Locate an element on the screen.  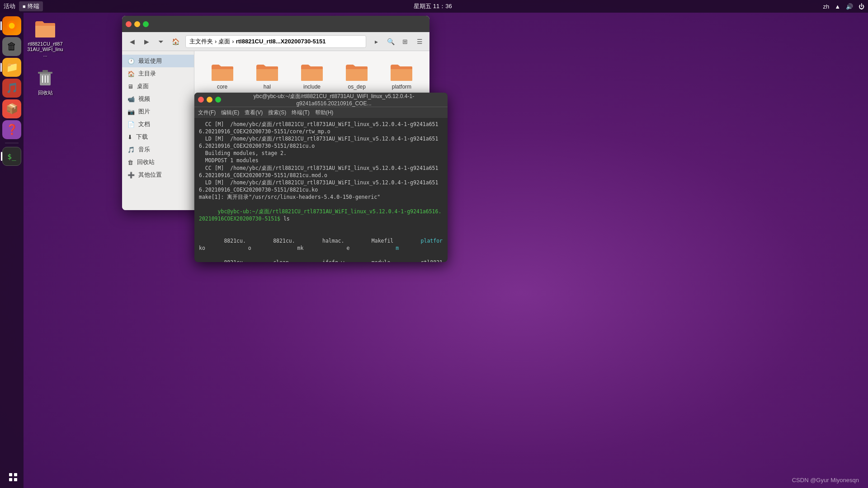
fm-more-btn: ▸ is located at coordinates (376, 42).